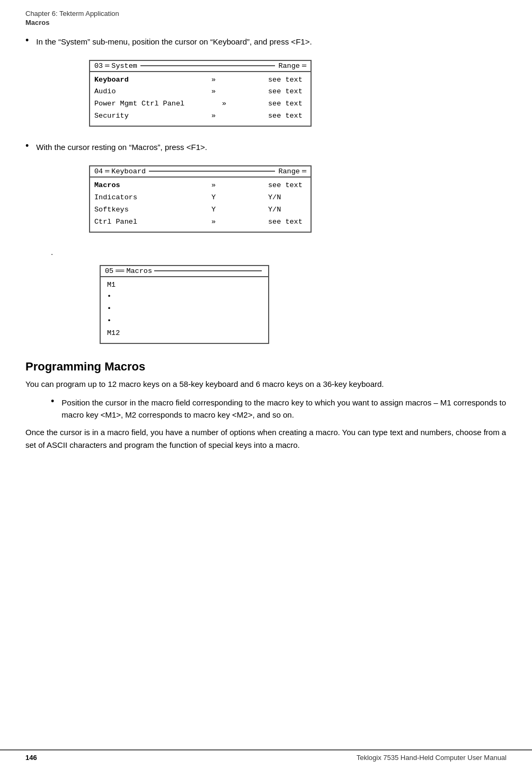  Describe the element at coordinates (285, 210) in the screenshot. I see `t2r2-value: Y/N` at that location.